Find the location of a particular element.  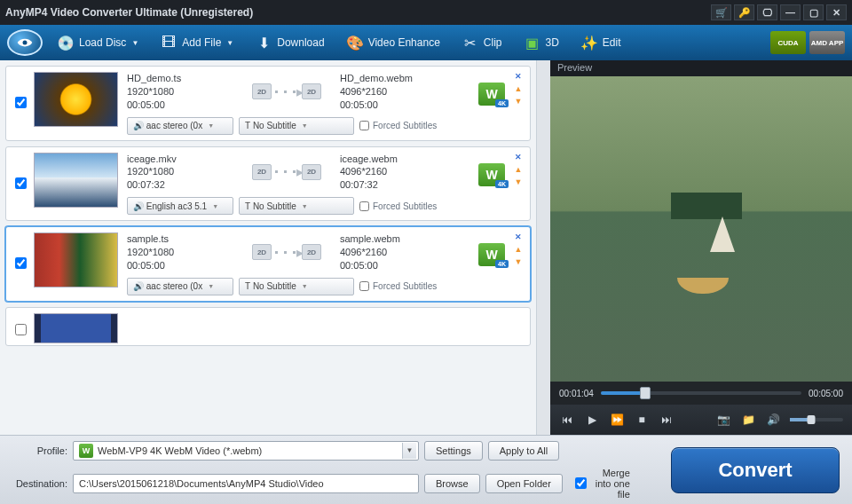

merge-checkbox: Merge into one file is located at coordinates (603, 484).